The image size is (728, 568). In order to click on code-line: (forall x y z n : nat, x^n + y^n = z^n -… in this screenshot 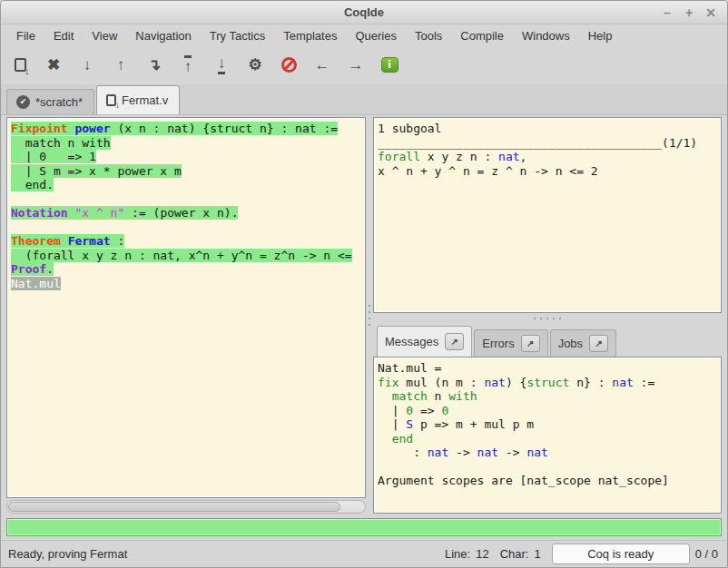, I will do `click(187, 256)`.